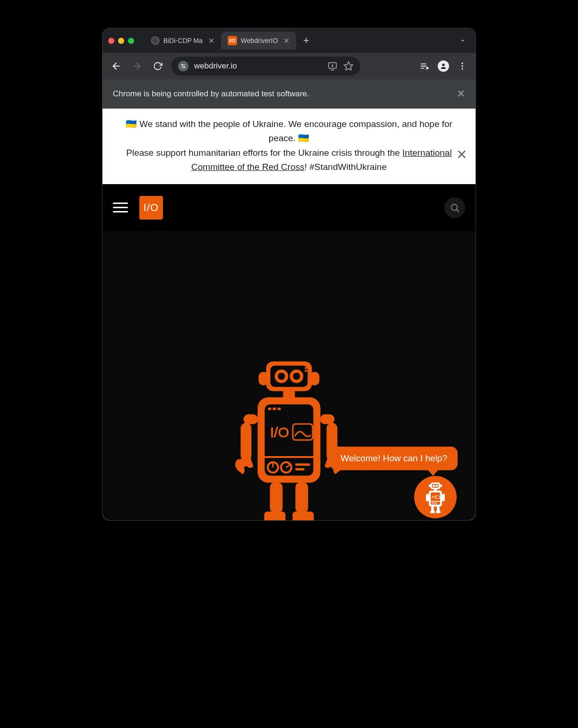 The image size is (578, 728). Describe the element at coordinates (462, 155) in the screenshot. I see `close-banner-icon: ✕` at that location.